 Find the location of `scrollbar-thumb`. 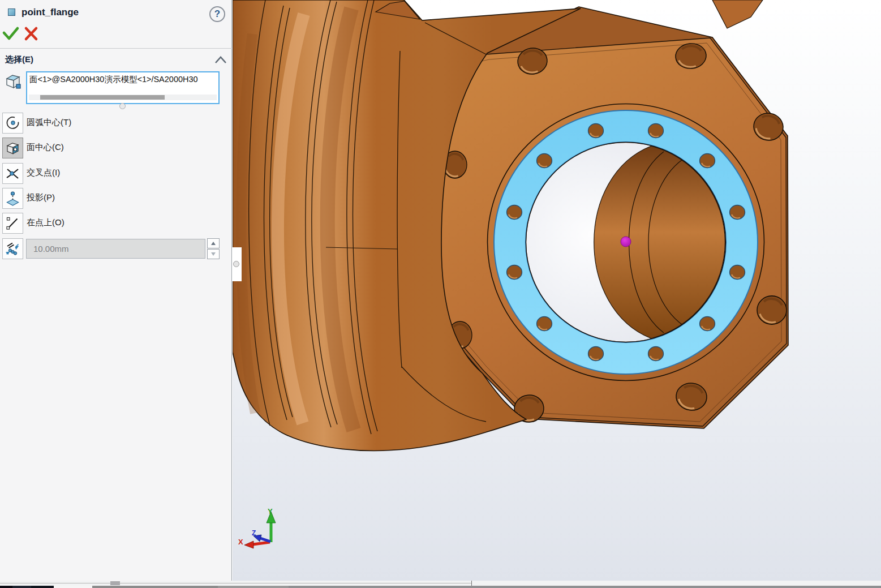

scrollbar-thumb is located at coordinates (102, 97).